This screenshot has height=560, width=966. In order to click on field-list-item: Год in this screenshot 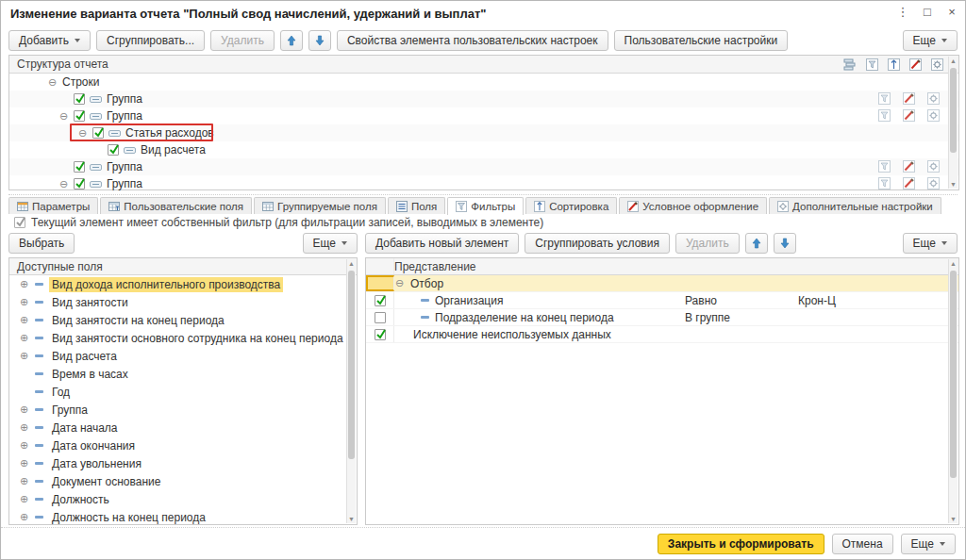, I will do `click(183, 392)`.